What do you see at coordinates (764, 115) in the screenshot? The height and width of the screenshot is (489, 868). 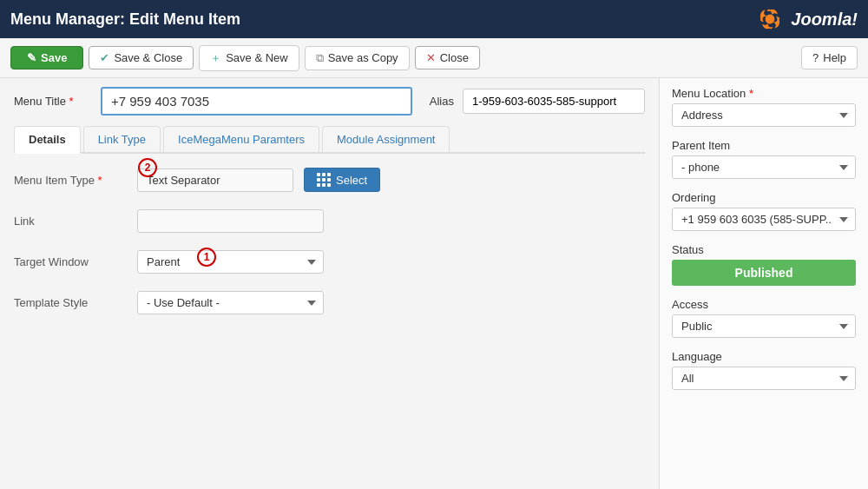 I see `menu-location-select: Address Main Menu Top Menu` at bounding box center [764, 115].